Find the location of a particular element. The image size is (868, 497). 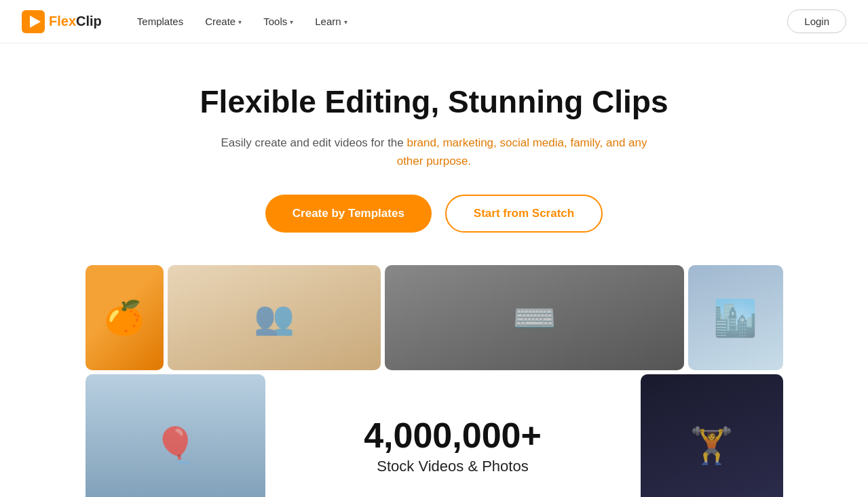

flexclip-logo-icon is located at coordinates (33, 22).